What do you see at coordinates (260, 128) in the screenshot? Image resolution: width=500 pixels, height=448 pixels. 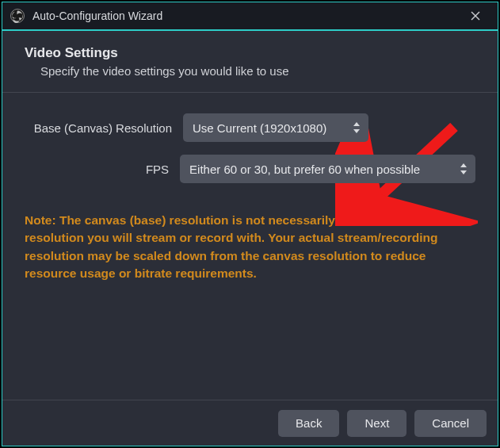 I see `resolution-value: Use Current (1920x1080)` at bounding box center [260, 128].